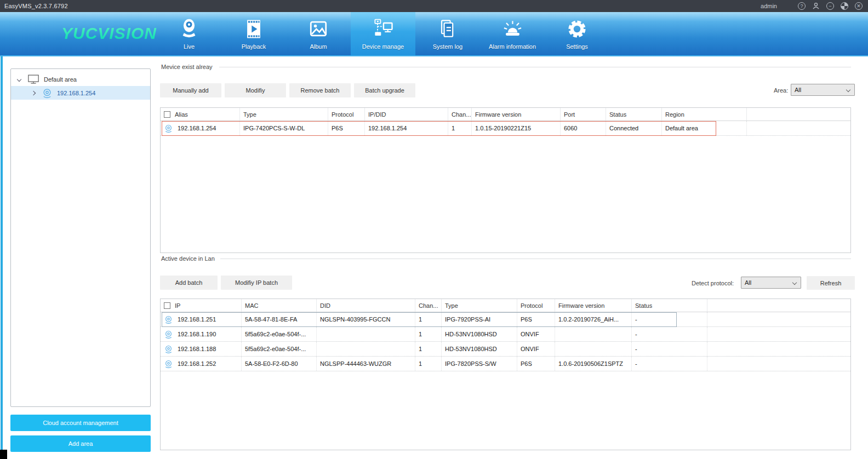  I want to click on column-header: Port, so click(583, 114).